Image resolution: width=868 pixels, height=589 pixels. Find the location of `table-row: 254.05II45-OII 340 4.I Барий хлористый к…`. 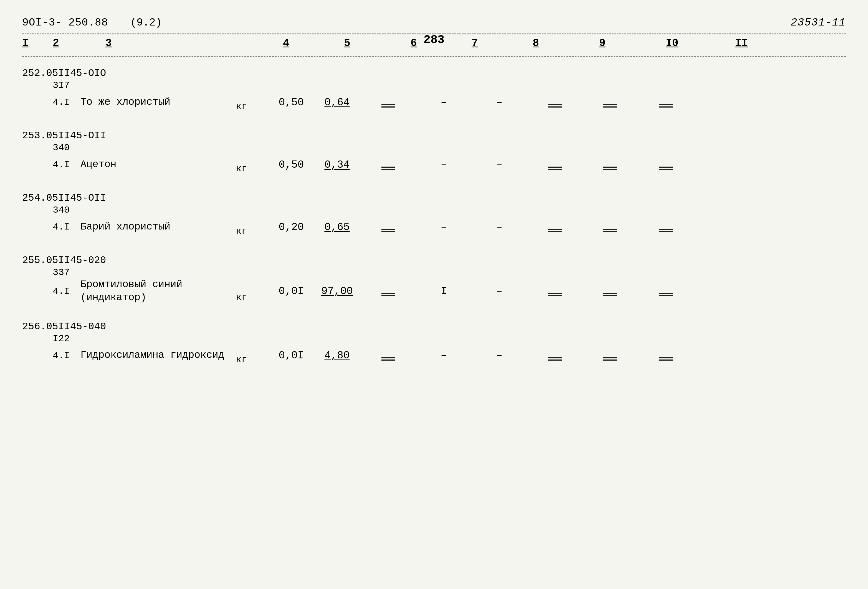

table-row: 254.05II45-OII 340 4.I Барий хлористый к… is located at coordinates (434, 215).